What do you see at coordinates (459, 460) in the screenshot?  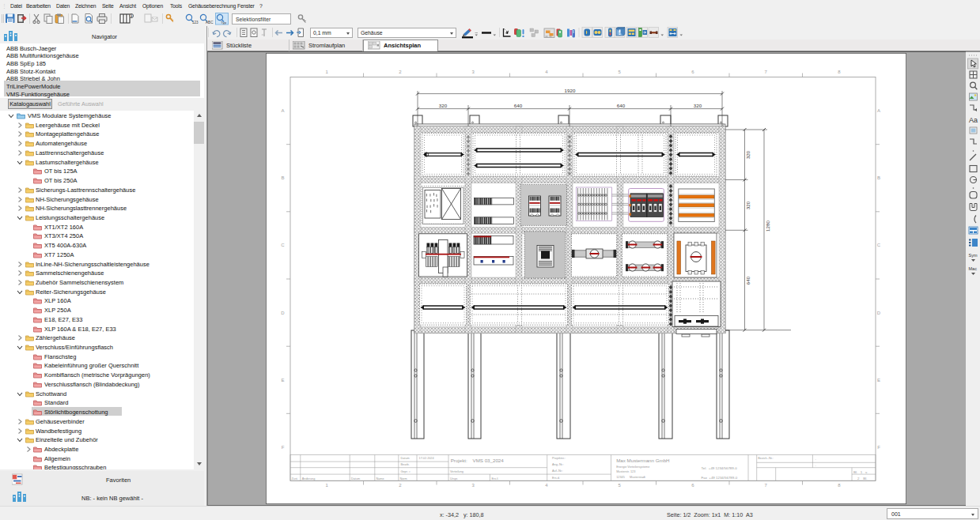 I see `svg-text: Projekt:` at bounding box center [459, 460].